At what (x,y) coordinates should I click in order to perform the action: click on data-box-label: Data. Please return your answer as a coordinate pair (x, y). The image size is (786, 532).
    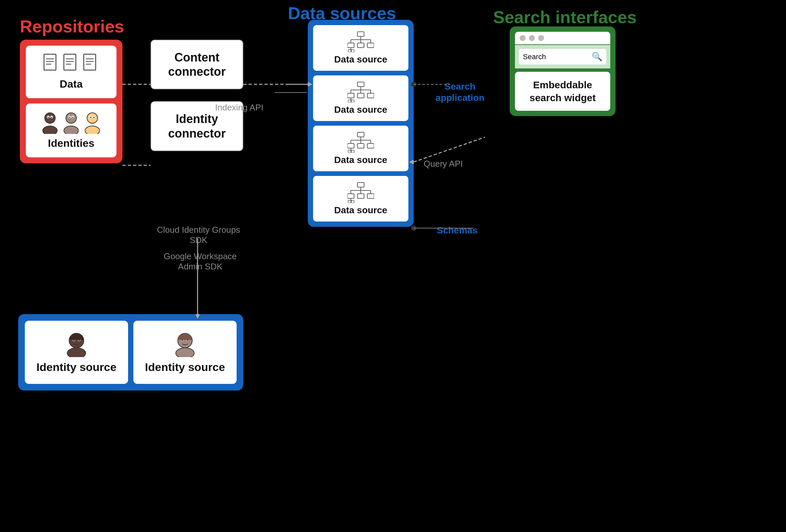
    Looking at the image, I should click on (71, 84).